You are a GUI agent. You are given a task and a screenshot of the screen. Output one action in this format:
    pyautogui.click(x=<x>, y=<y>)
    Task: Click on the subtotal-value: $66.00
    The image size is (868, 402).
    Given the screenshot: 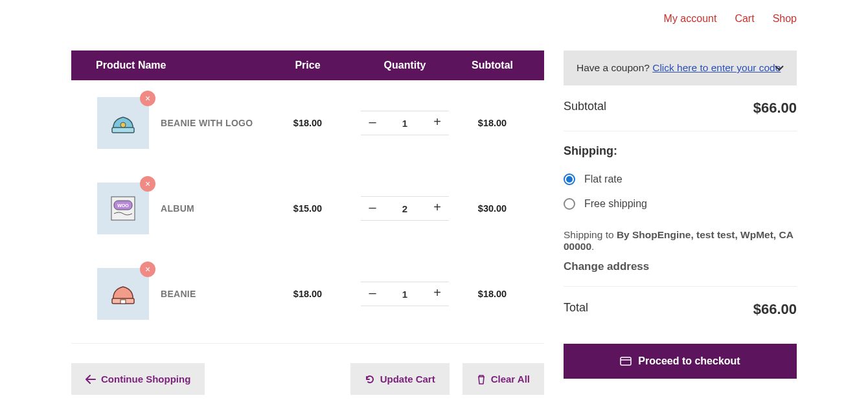 What is the action you would take?
    pyautogui.click(x=775, y=108)
    